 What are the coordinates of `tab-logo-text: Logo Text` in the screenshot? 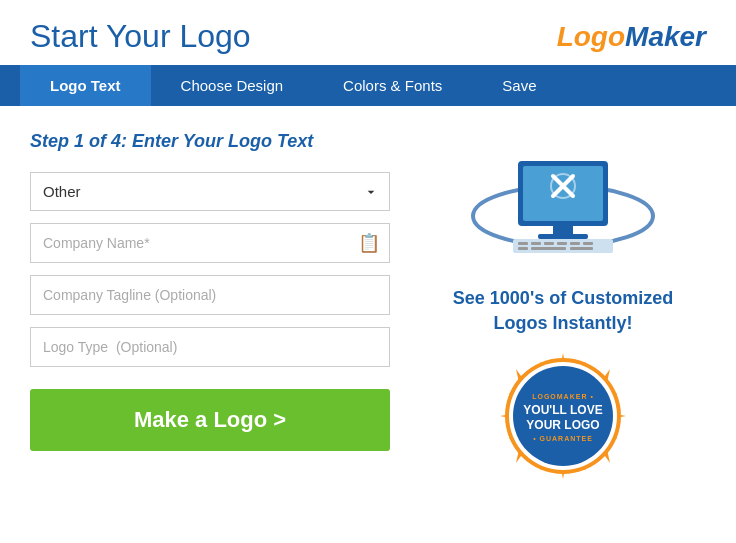 It's located at (86, 86).